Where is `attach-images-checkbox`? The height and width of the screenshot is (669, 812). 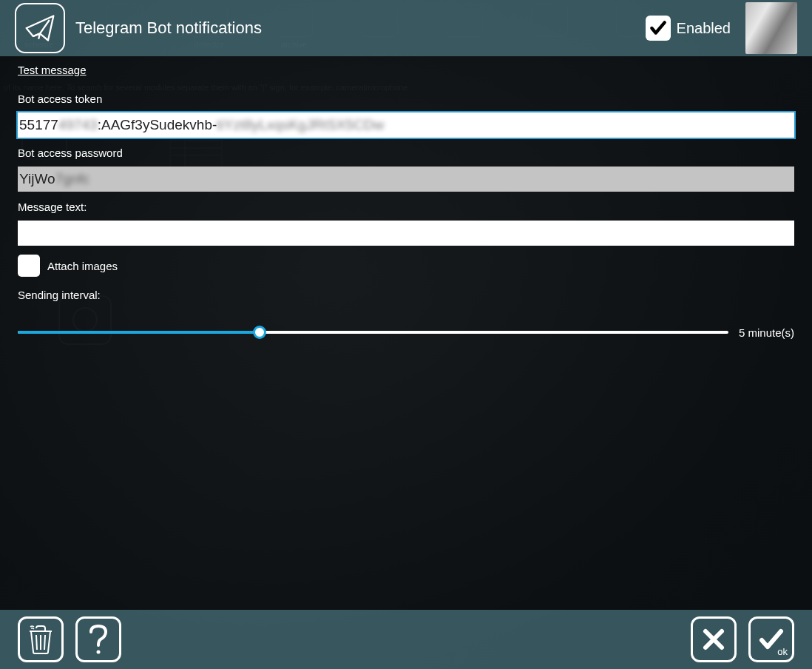
attach-images-checkbox is located at coordinates (29, 266).